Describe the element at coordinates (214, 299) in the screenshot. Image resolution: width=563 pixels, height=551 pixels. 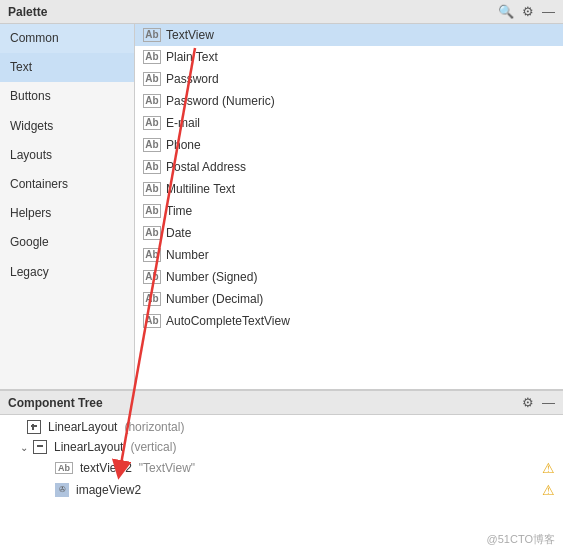
I see `item-label: Number (Decimal)` at that location.